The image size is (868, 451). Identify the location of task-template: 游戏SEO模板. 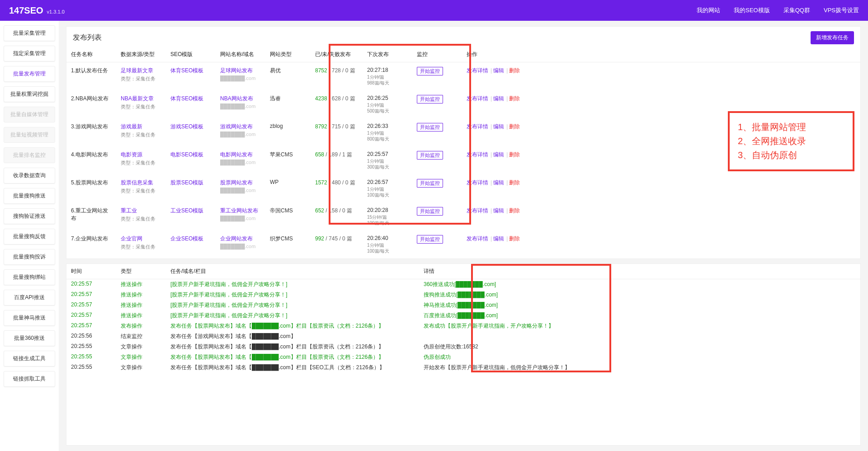
(191, 132).